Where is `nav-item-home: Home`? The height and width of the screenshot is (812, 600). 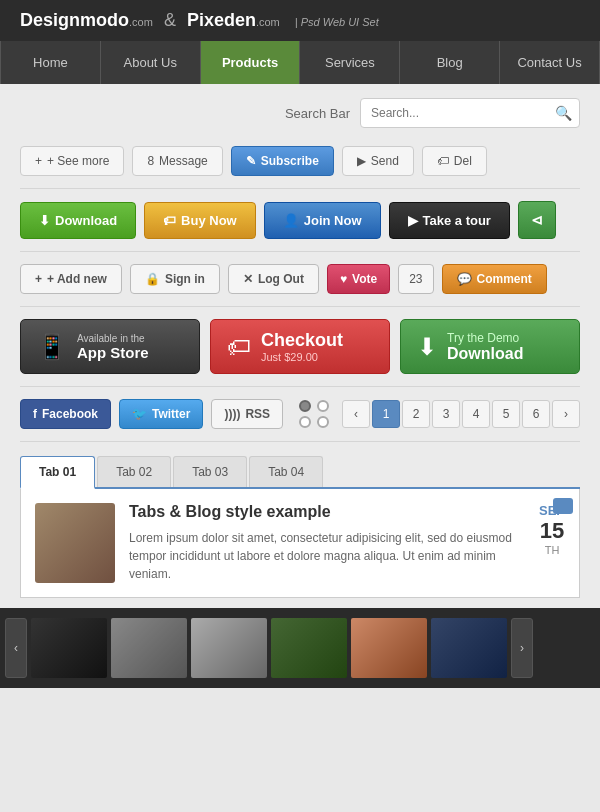
nav-item-home: Home is located at coordinates (50, 62).